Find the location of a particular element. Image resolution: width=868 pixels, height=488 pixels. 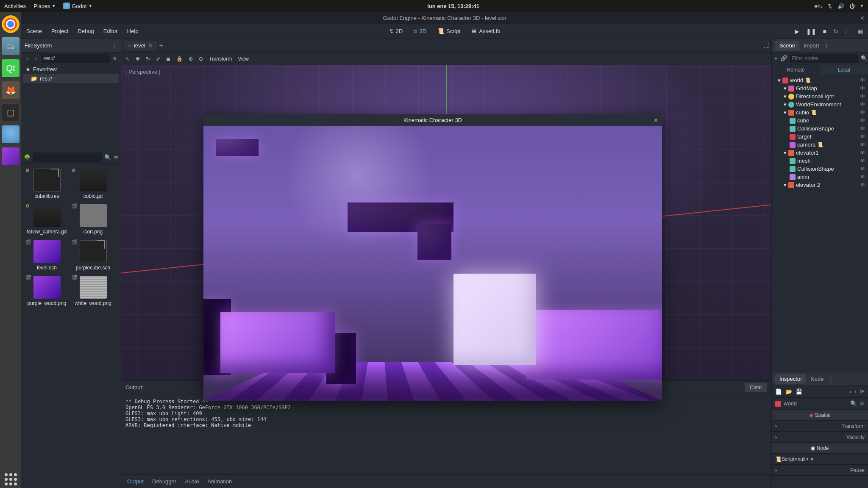

reload-button: ↻ is located at coordinates (836, 31).